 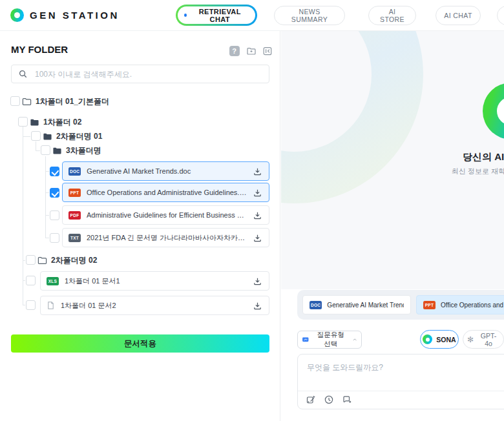 What do you see at coordinates (75, 238) in the screenshot?
I see `file-type-badge: TXT` at bounding box center [75, 238].